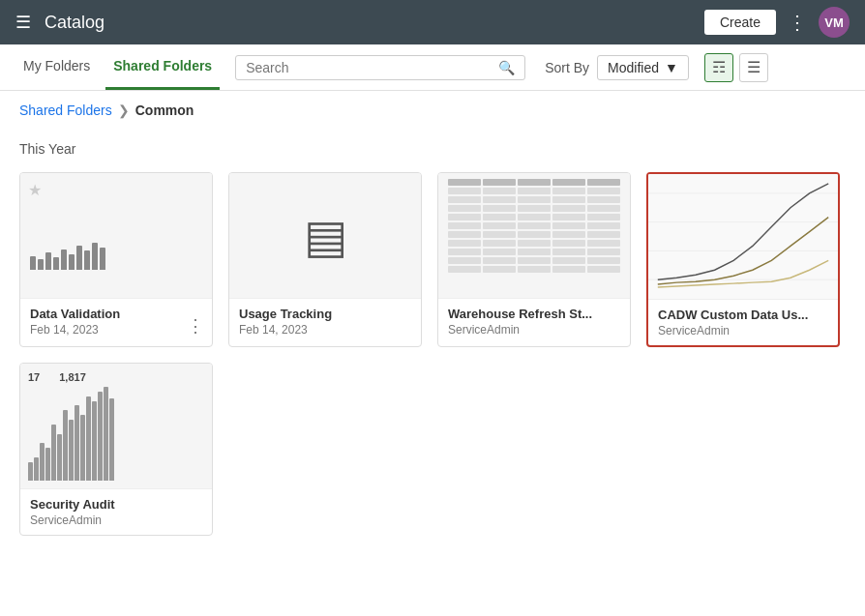 The width and height of the screenshot is (865, 616). I want to click on security-mini-chart, so click(116, 433).